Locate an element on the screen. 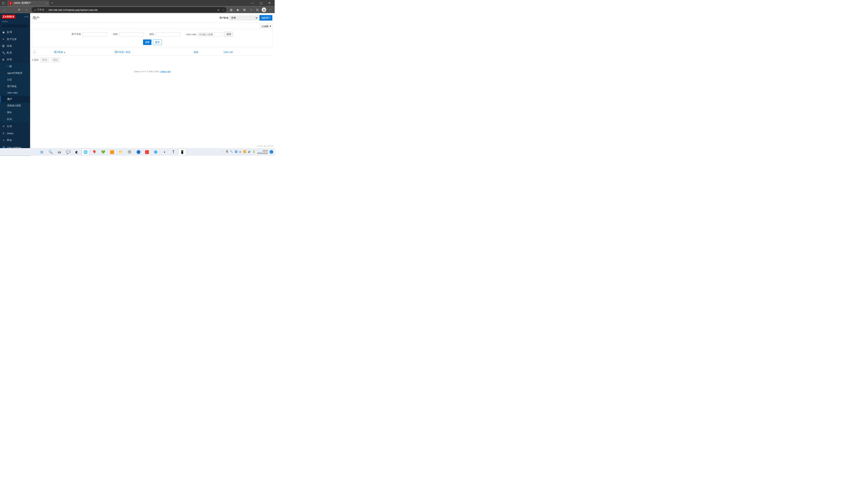  filter-name-label: 名称 is located at coordinates (115, 34).